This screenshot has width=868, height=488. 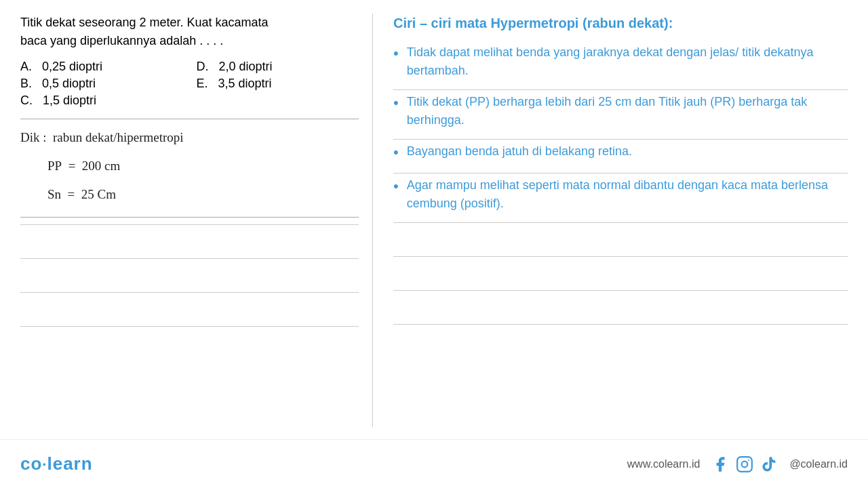 What do you see at coordinates (434, 464) in the screenshot?
I see `footer: co·learn www.colearn.id` at bounding box center [434, 464].